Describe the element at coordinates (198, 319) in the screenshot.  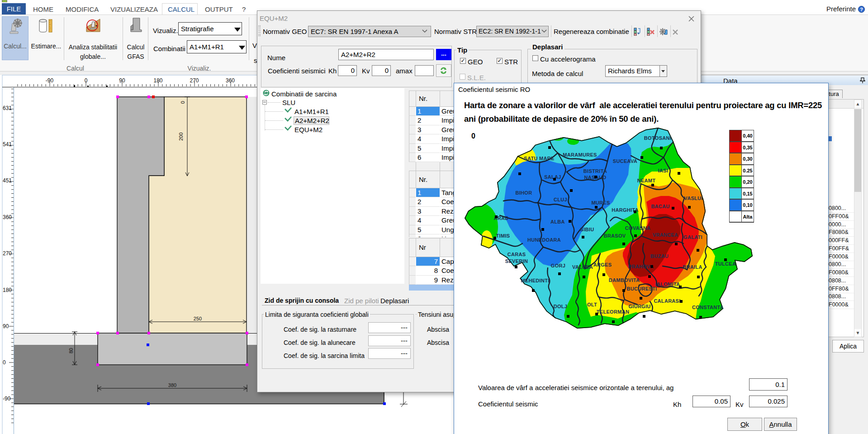
I see `svg-text: 250` at that location.